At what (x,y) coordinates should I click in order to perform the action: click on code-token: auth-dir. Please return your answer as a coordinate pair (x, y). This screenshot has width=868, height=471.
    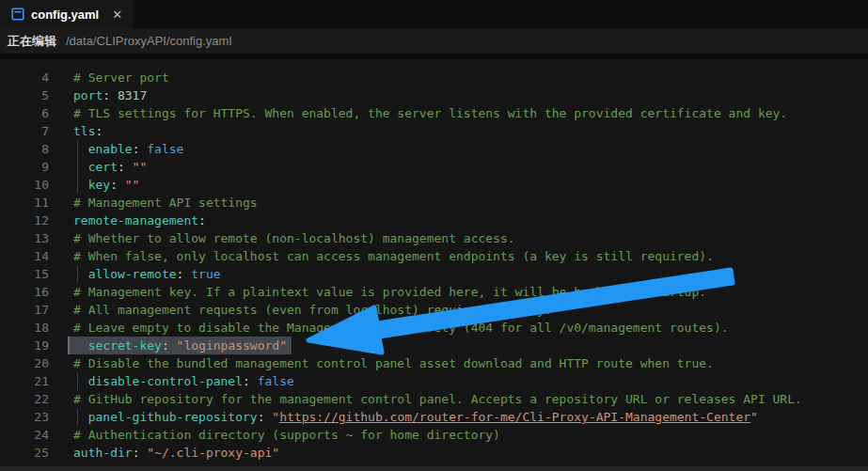
    Looking at the image, I should click on (103, 453).